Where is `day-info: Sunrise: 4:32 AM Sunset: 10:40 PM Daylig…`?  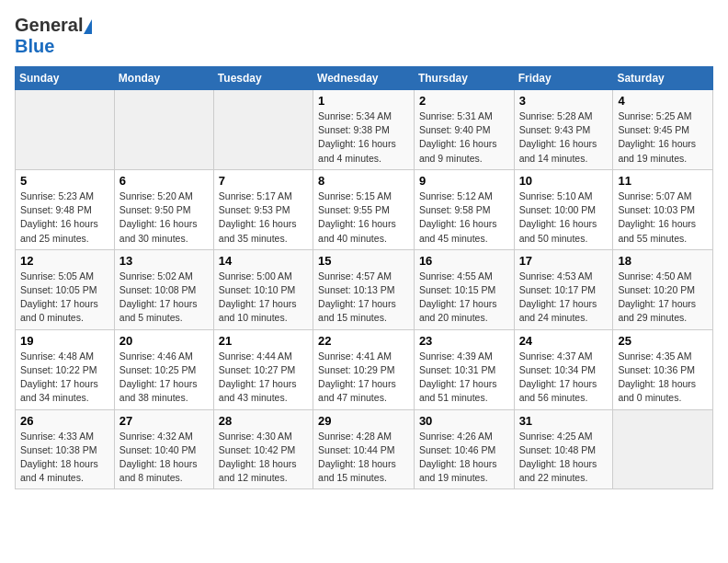
day-info: Sunrise: 4:32 AM Sunset: 10:40 PM Daylig… is located at coordinates (164, 458).